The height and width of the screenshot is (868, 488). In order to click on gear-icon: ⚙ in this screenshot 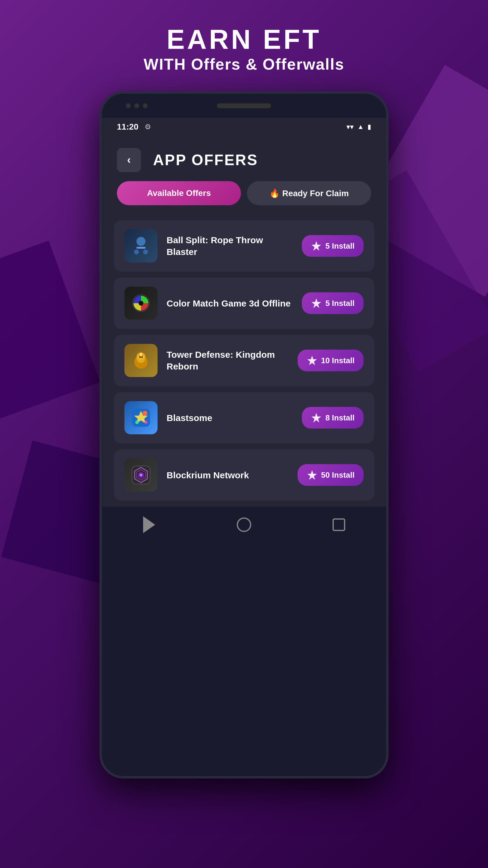, I will do `click(148, 127)`.